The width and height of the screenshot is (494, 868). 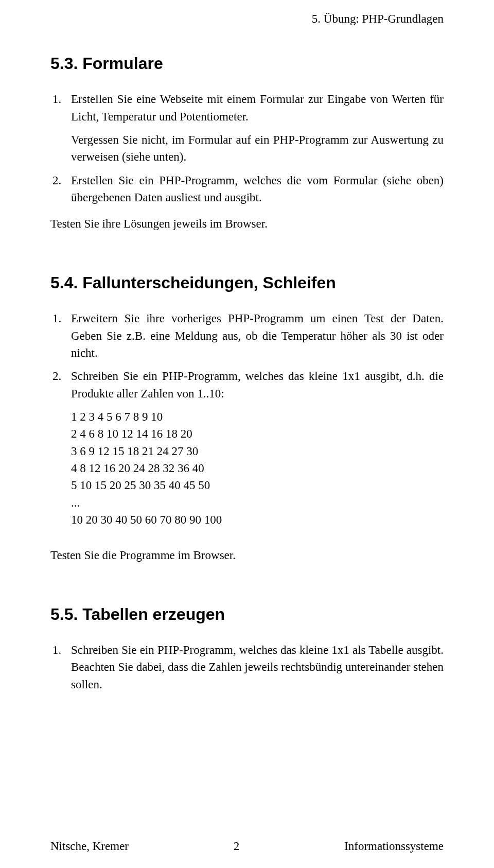 What do you see at coordinates (247, 667) in the screenshot?
I see `list-5-5: 1. Schreiben Sie ein PHP-Programm, welch…` at bounding box center [247, 667].